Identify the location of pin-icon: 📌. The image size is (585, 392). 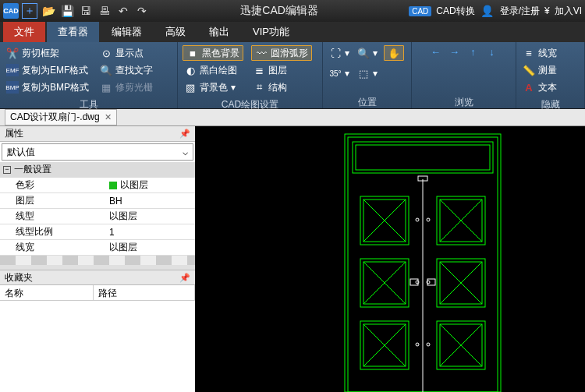
(185, 134).